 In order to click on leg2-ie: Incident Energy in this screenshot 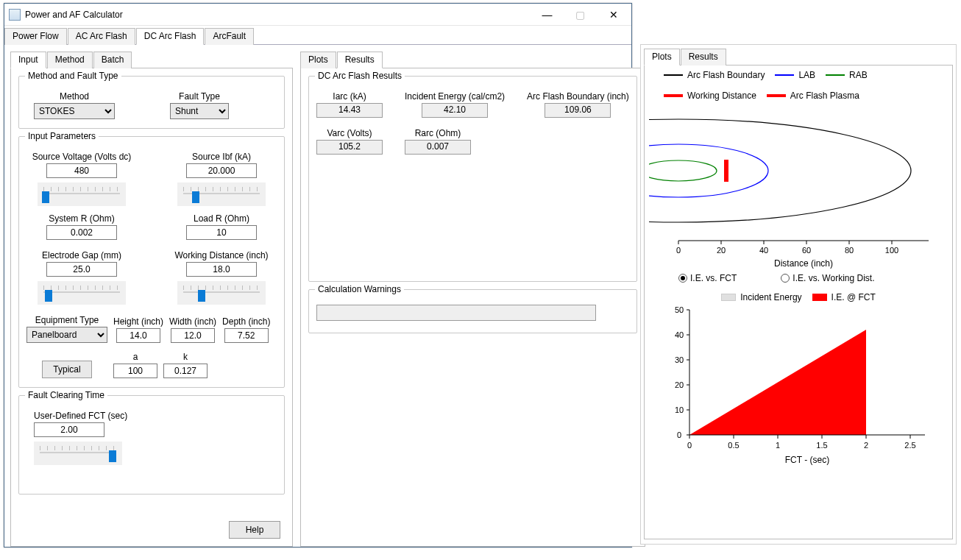, I will do `click(771, 297)`.